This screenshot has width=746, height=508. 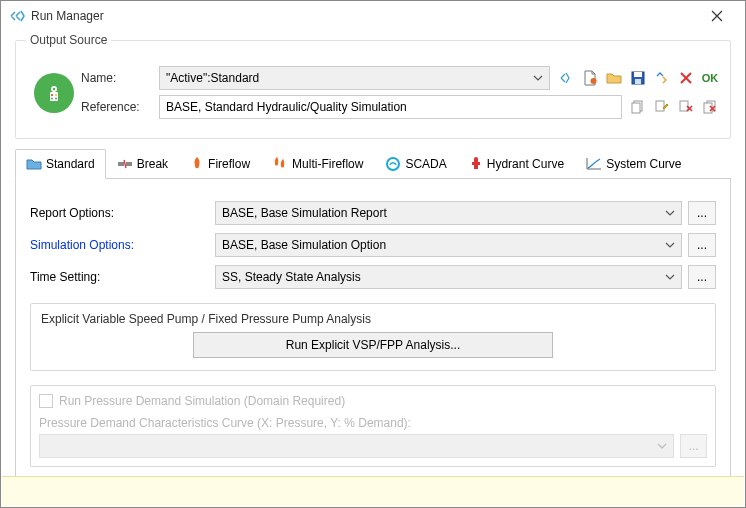 What do you see at coordinates (68, 40) in the screenshot?
I see `output-source-legend: Output Source` at bounding box center [68, 40].